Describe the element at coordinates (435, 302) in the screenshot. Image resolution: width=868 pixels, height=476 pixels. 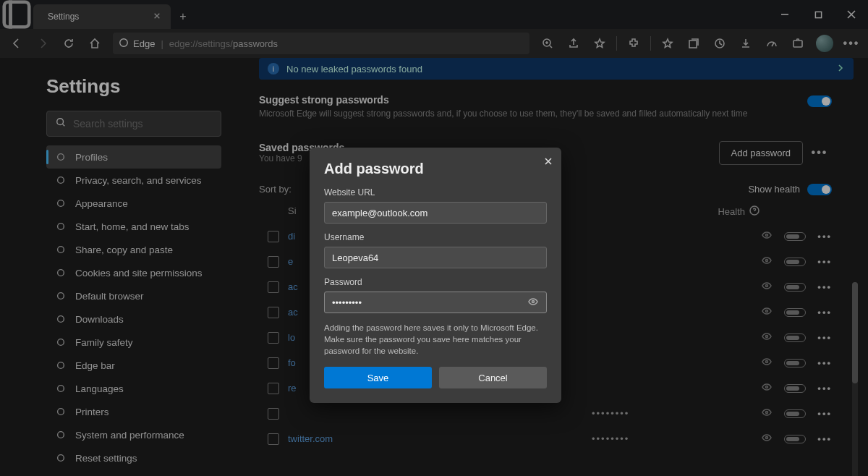
I see `password-field` at that location.